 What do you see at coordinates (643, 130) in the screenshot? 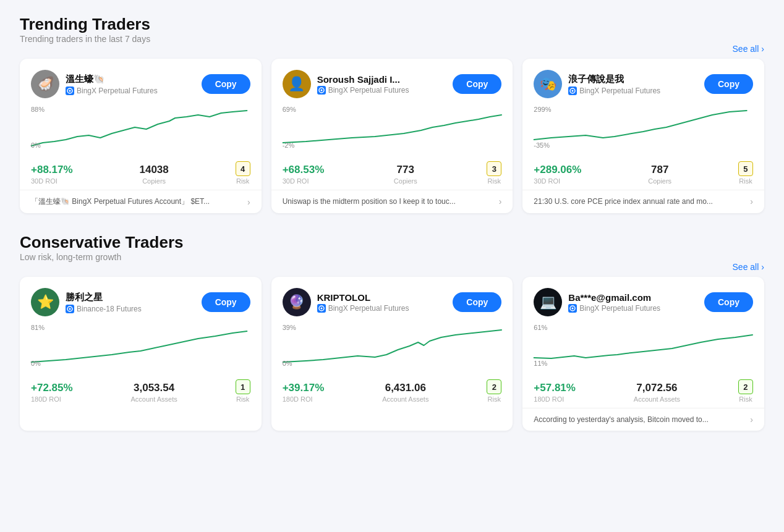
I see `chart-area: 299% -35%` at bounding box center [643, 130].